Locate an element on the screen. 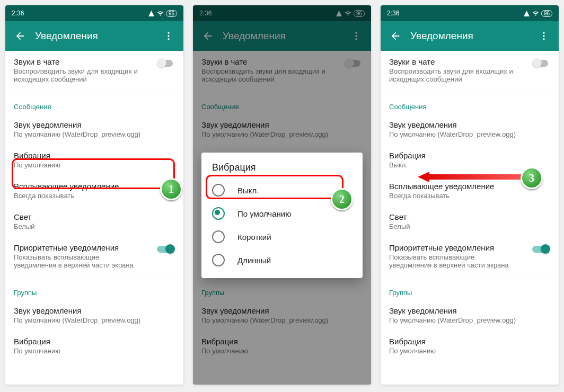 The image size is (564, 392). status-icons: 96 is located at coordinates (162, 14).